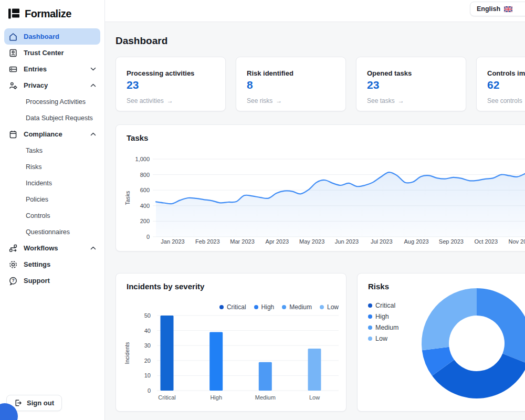  Describe the element at coordinates (52, 248) in the screenshot. I see `sidebar-item-workflows: Workflows` at that location.